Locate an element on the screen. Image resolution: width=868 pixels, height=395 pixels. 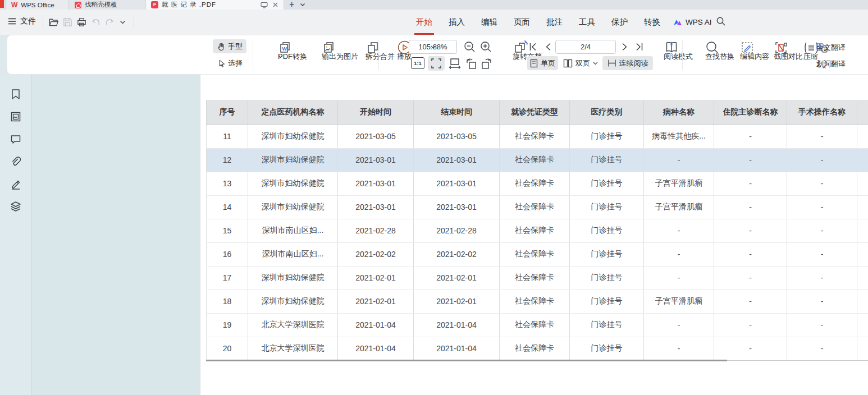
tab-docer-templates: 找稻壳模板 is located at coordinates (108, 4).